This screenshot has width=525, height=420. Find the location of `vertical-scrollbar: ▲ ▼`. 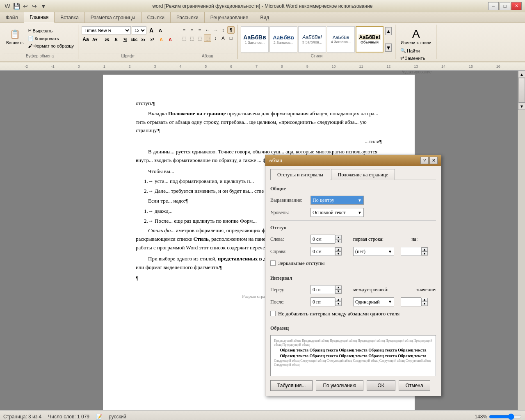

vertical-scrollbar: ▲ ▼ is located at coordinates (521, 240).